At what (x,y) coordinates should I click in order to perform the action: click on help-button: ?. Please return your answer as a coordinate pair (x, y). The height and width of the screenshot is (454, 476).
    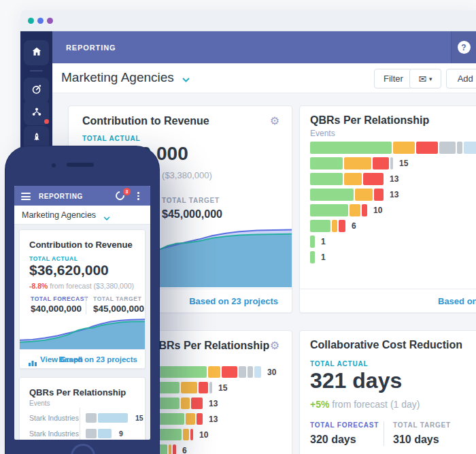
    Looking at the image, I should click on (464, 48).